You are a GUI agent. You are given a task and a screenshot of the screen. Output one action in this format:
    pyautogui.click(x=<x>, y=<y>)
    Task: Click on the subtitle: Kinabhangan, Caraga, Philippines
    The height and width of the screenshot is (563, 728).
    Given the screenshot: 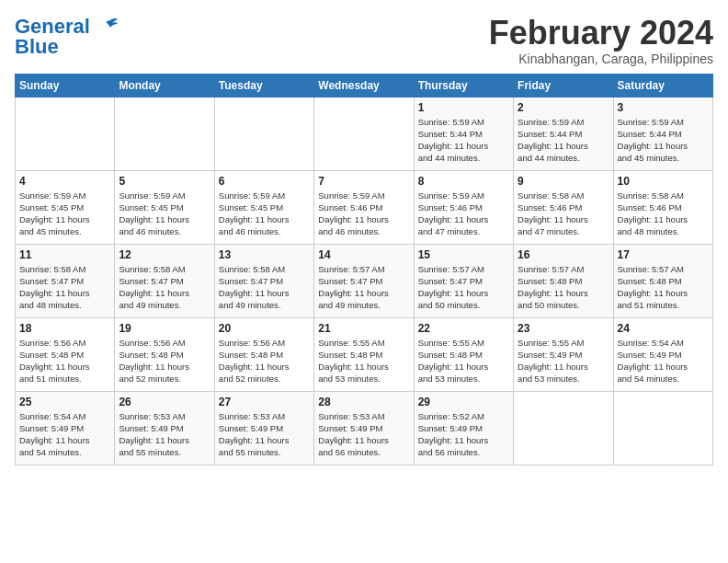 What is the action you would take?
    pyautogui.click(x=601, y=59)
    